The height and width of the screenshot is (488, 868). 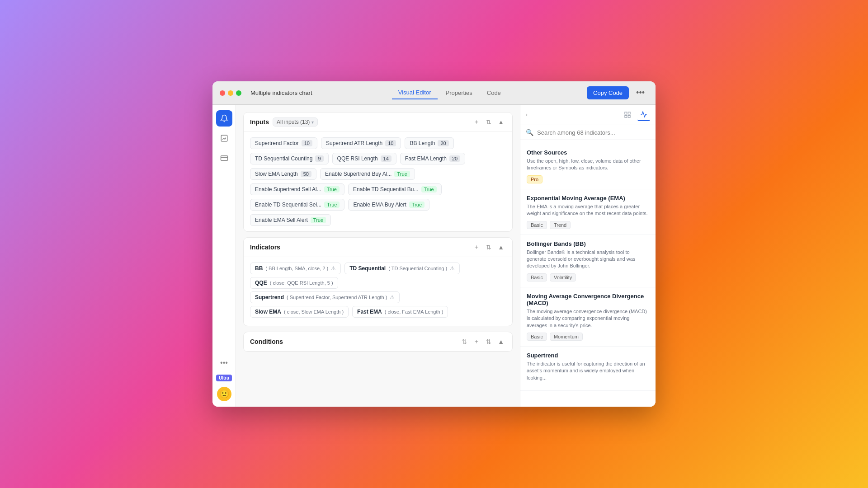 What do you see at coordinates (476, 342) in the screenshot?
I see `add-conditions-button: ＋` at bounding box center [476, 342].